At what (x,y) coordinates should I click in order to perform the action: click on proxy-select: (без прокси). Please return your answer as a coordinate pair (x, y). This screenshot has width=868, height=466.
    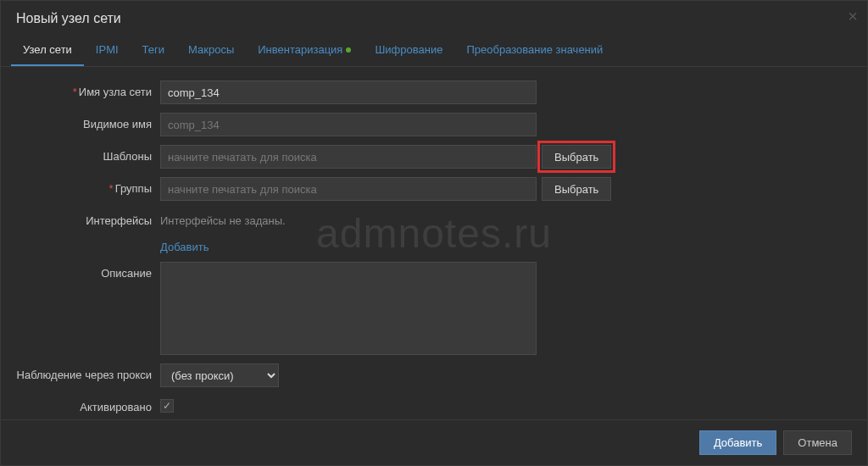
    Looking at the image, I should click on (220, 375).